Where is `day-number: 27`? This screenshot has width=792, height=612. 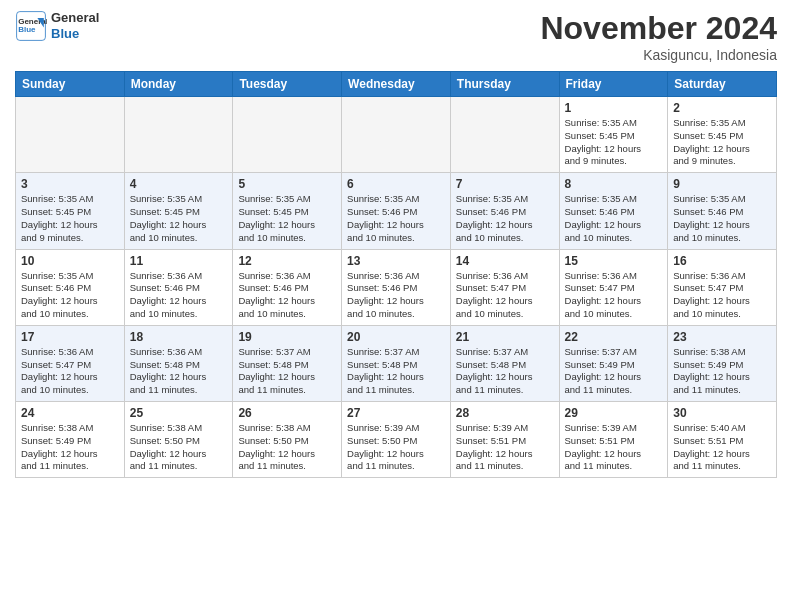
day-number: 27 is located at coordinates (396, 413).